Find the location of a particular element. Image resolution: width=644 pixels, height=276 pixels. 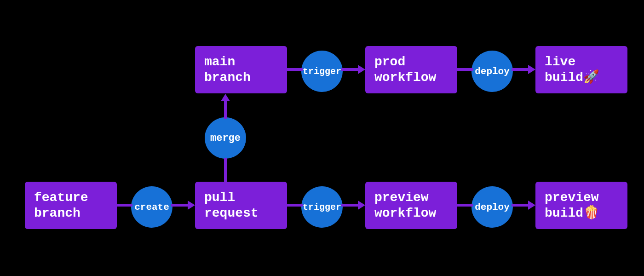

circle-deploy-bottom: deploy is located at coordinates (492, 207).